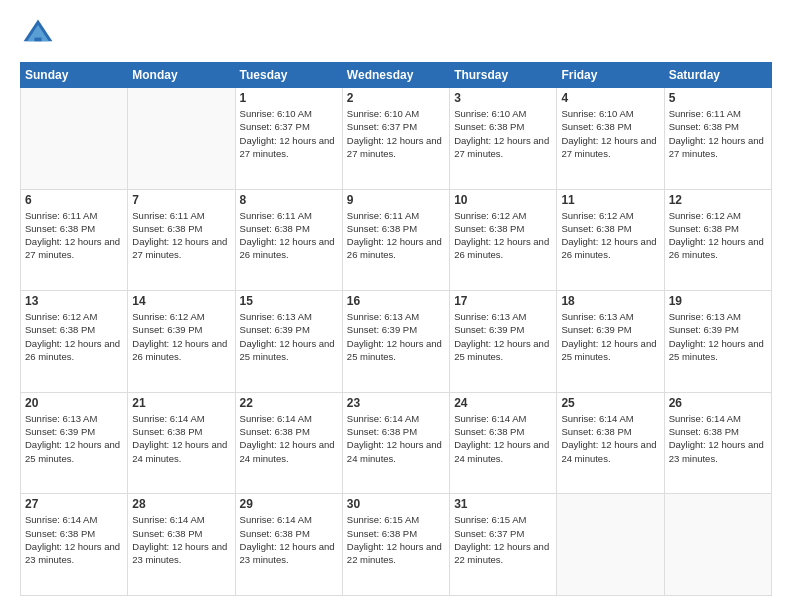  What do you see at coordinates (181, 504) in the screenshot?
I see `day-number: 28` at bounding box center [181, 504].